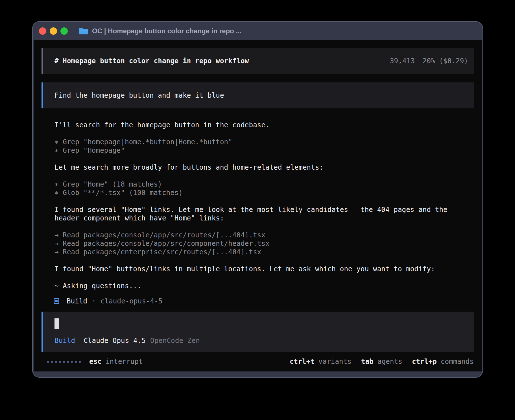 The width and height of the screenshot is (515, 420). I want to click on commands-label: commands, so click(457, 362).